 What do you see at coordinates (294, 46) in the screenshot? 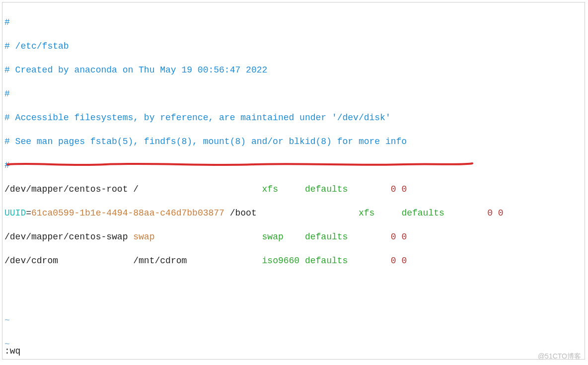
I see `comment-line: # /etc/fstab` at bounding box center [294, 46].